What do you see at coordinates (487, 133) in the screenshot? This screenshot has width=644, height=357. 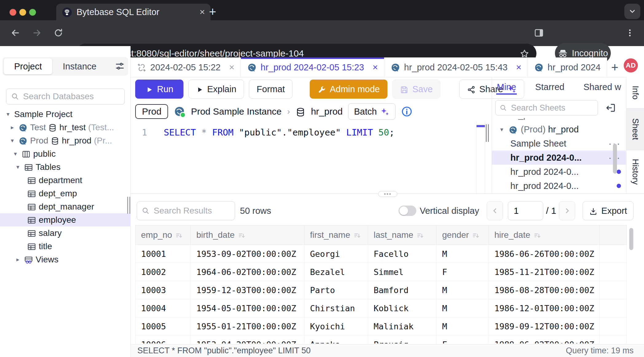 I see `panel-resize-handle` at bounding box center [487, 133].